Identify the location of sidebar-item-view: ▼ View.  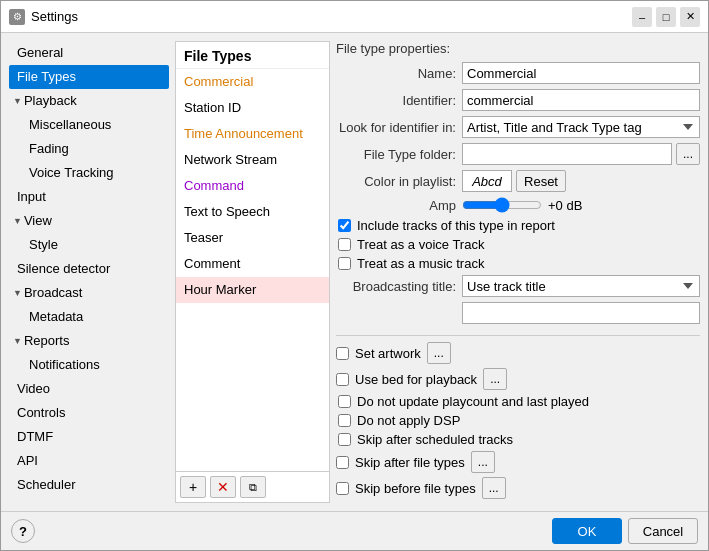
(89, 221).